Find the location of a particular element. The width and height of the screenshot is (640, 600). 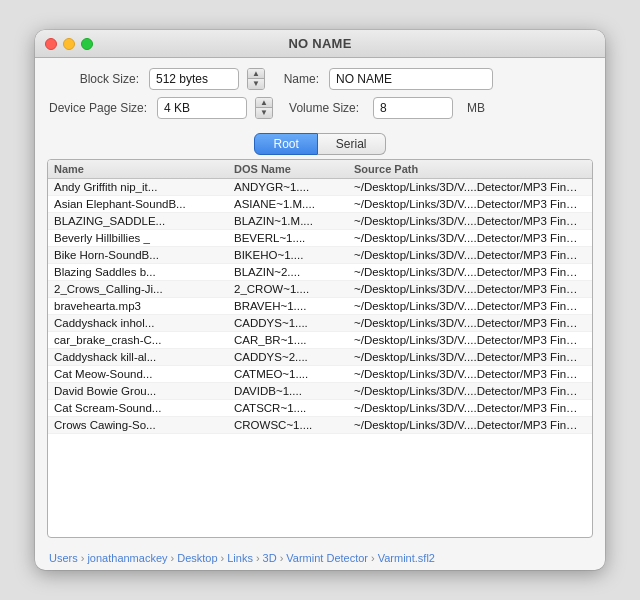

cell-name: Blazing Saddles b... is located at coordinates (144, 272).